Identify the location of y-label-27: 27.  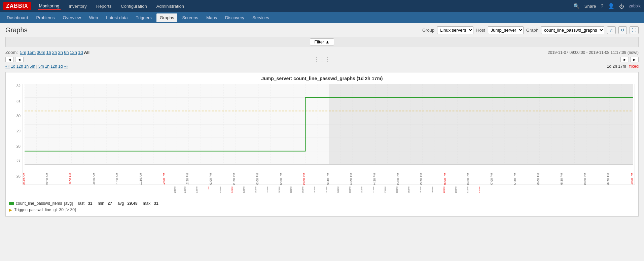
(15, 161).